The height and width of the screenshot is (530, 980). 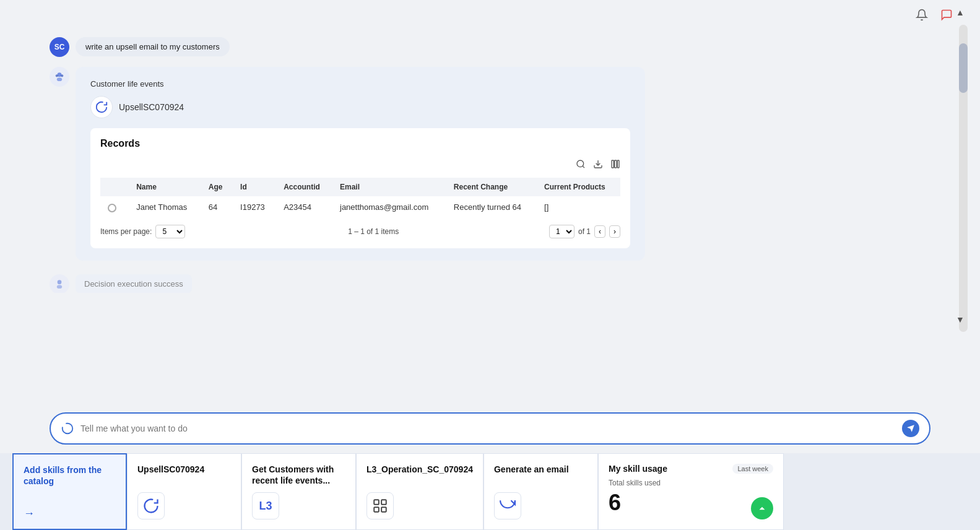 I want to click on agent-avatar, so click(x=59, y=77).